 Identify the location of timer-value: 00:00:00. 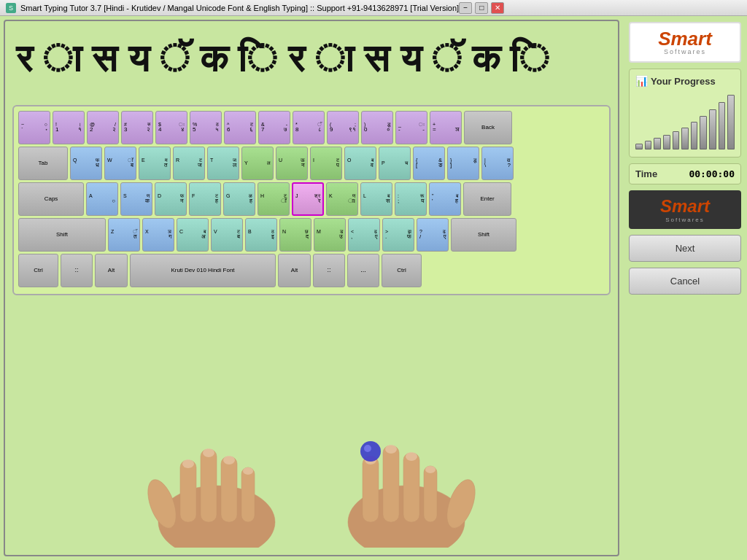
(712, 174).